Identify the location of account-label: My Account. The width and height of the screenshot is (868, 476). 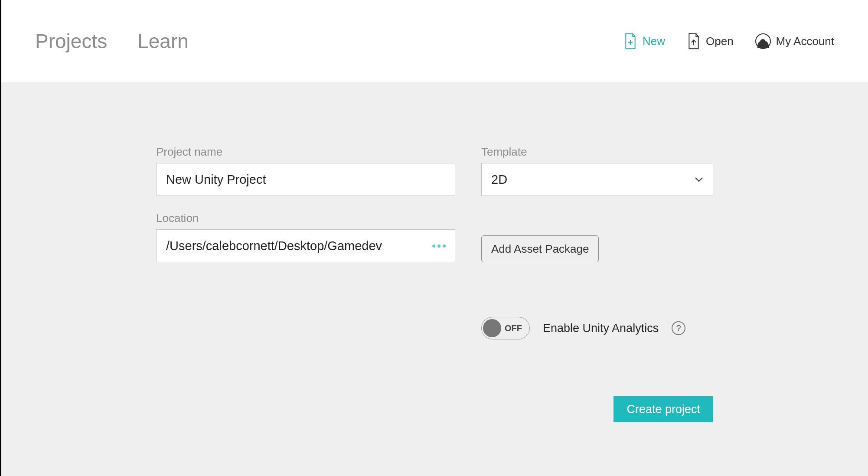
(805, 42).